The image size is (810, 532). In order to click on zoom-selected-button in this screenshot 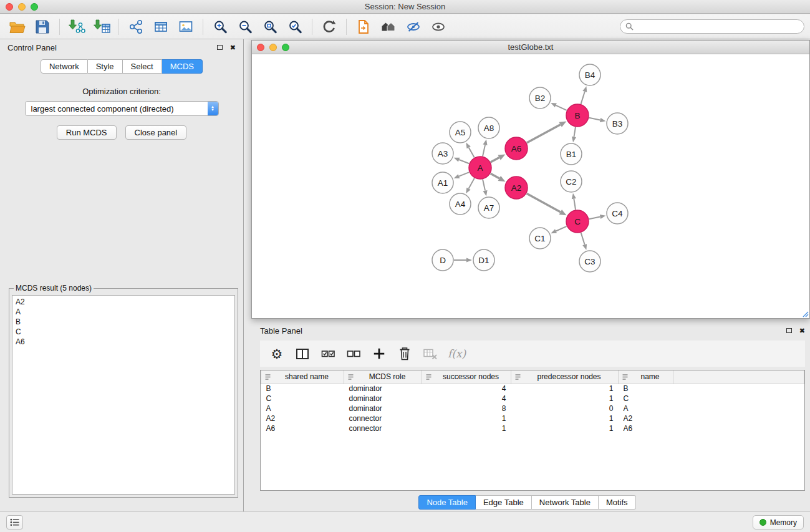, I will do `click(295, 27)`.